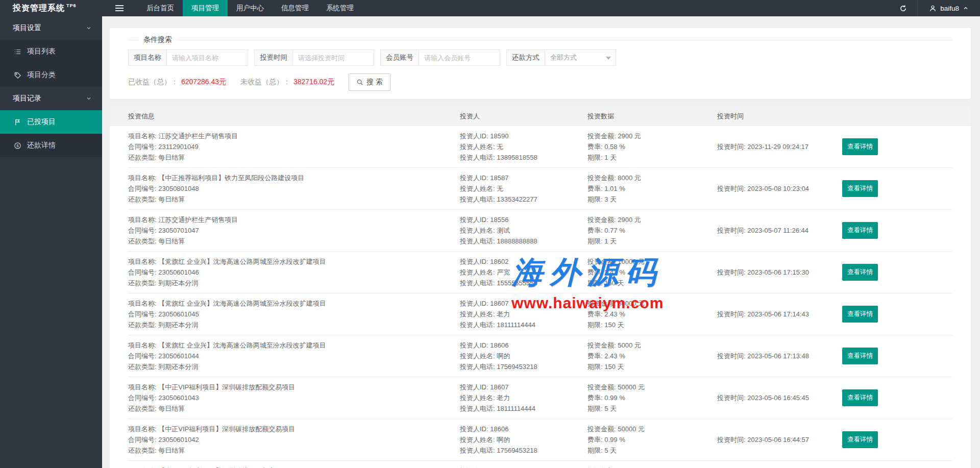 This screenshot has width=980, height=468. Describe the element at coordinates (51, 75) in the screenshot. I see `sidebar-item-project-category: 项目分类` at that location.